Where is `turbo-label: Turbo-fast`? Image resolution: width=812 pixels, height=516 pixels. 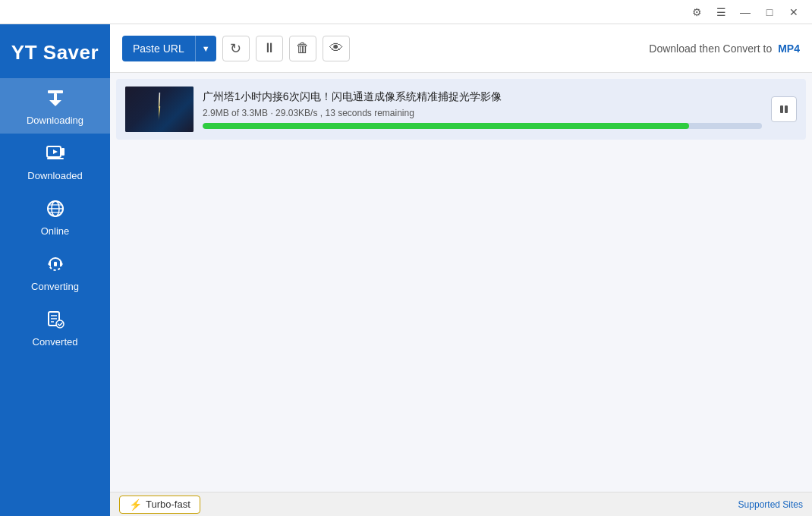 turbo-label: Turbo-fast is located at coordinates (168, 504).